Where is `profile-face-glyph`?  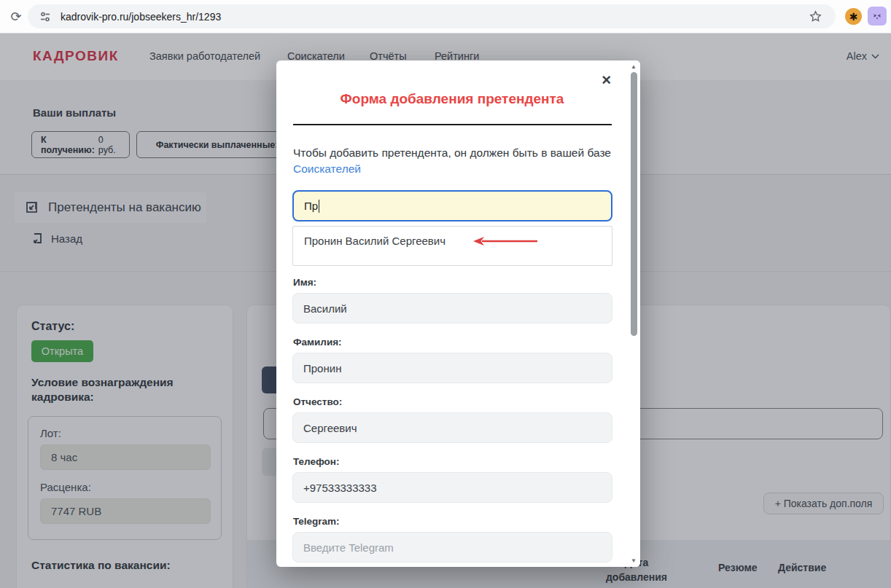
profile-face-glyph is located at coordinates (877, 16).